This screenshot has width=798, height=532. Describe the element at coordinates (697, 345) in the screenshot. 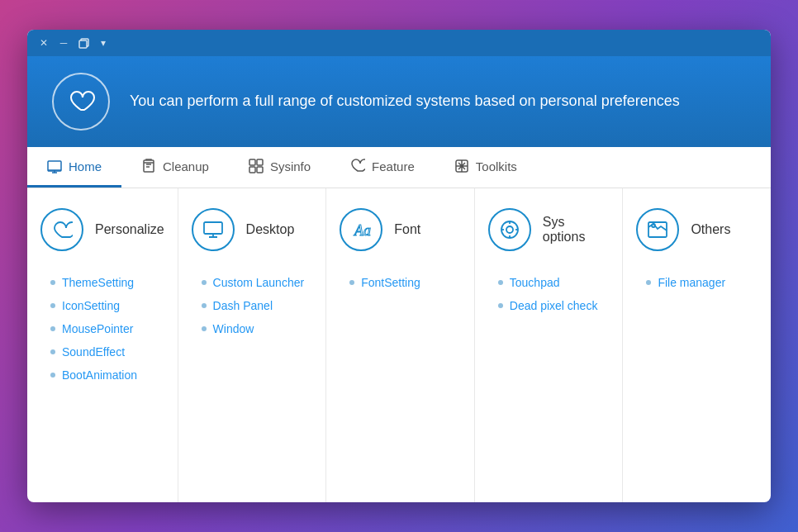

I see `column-others: Others File manager` at that location.